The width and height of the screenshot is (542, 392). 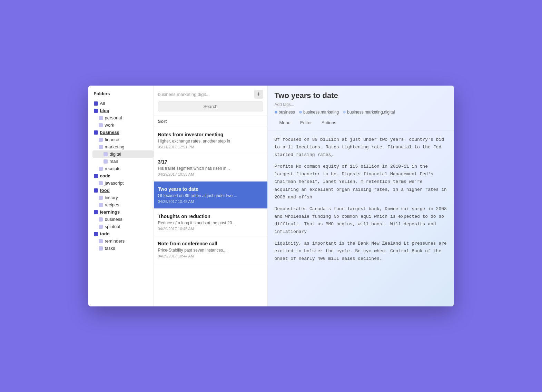 What do you see at coordinates (123, 197) in the screenshot?
I see `sidebar-item-history: history` at bounding box center [123, 197].